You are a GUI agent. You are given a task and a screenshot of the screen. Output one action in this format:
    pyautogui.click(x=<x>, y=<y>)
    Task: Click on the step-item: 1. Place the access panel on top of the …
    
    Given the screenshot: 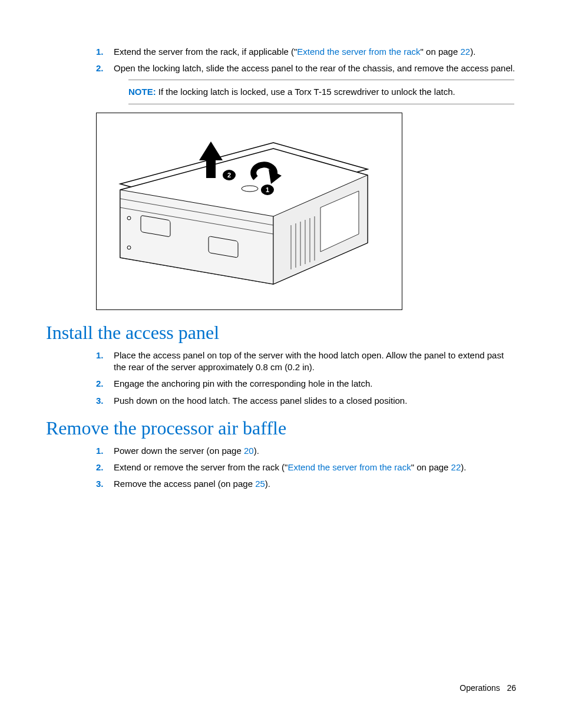 What is the action you would take?
    pyautogui.click(x=306, y=362)
    